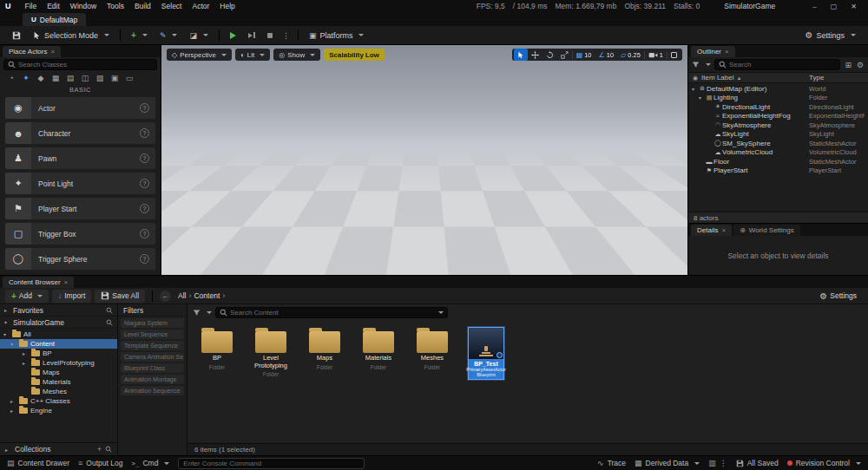 The width and height of the screenshot is (868, 470). I want to click on asset-tile-selected: BP_Test PrimaryAssetActor Blueprint, so click(486, 354).